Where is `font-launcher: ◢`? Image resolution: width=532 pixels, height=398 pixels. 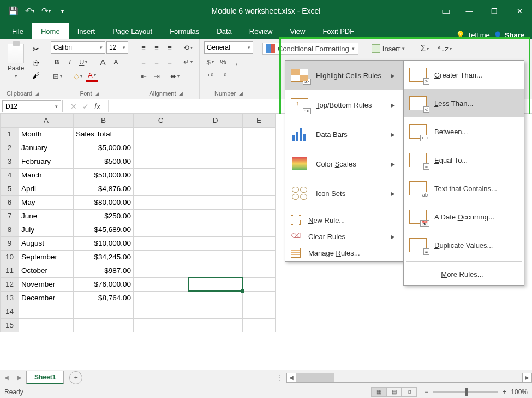
font-launcher: ◢ is located at coordinates (97, 93).